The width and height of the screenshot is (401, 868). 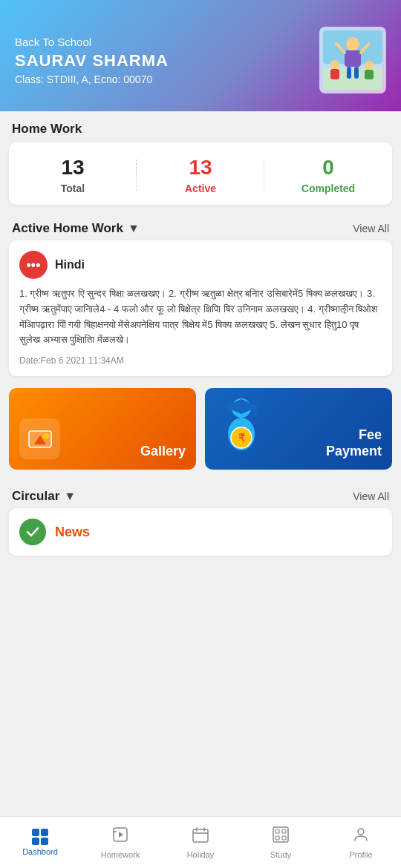 What do you see at coordinates (241, 424) in the screenshot?
I see `fee-icon: ₹` at bounding box center [241, 424].